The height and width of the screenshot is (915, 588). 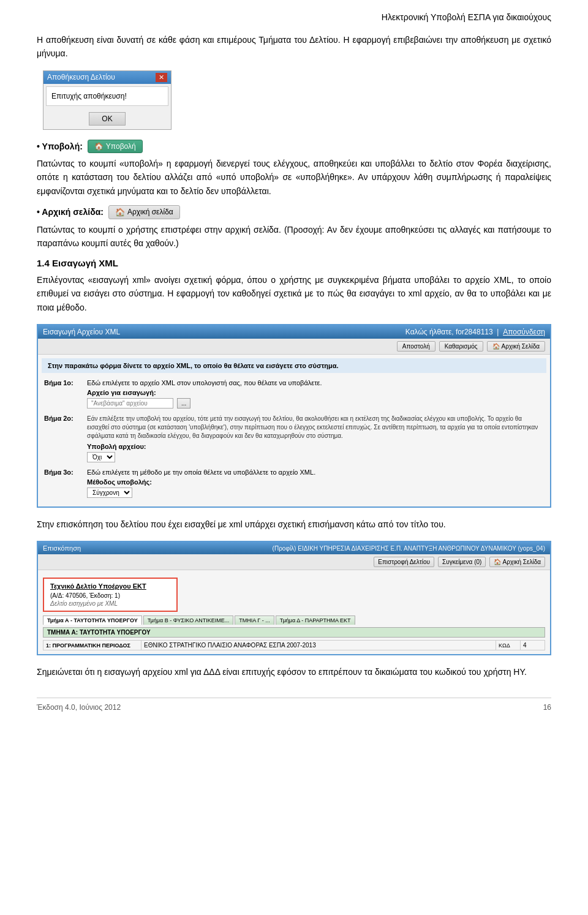 I want to click on table-cell-col1: 1: ΠΡΟΓΡΑΜΜΑΤΙΚΗ ΠΕΡΙΟΔΟΣ, so click(x=92, y=646).